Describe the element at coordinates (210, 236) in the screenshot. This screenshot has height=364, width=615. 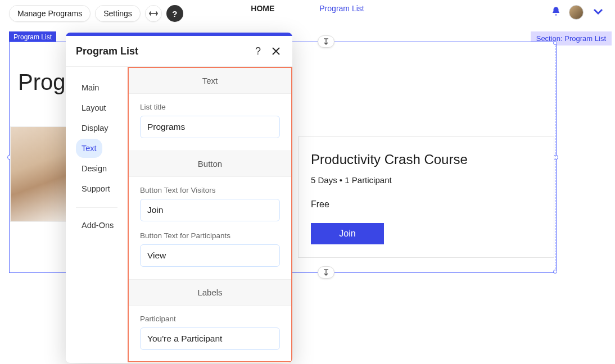
I see `participants-button-label: Button Text for Participants` at that location.